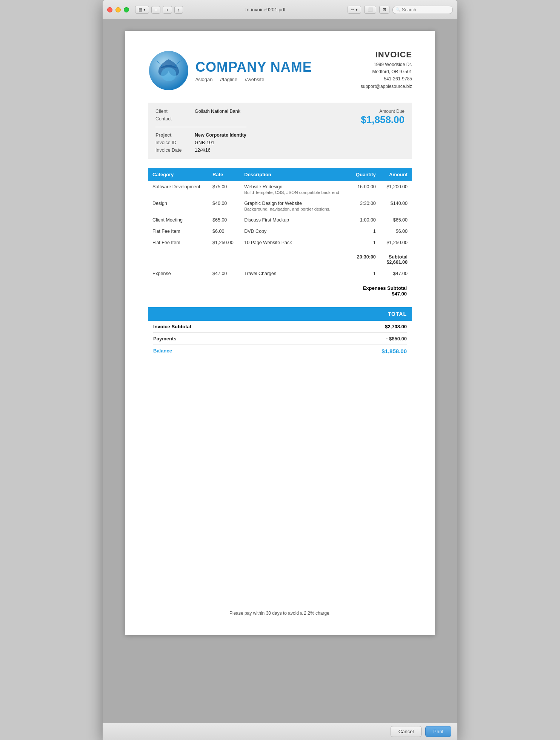 The image size is (560, 740). What do you see at coordinates (179, 10) in the screenshot?
I see `share-icon: ↑` at bounding box center [179, 10].